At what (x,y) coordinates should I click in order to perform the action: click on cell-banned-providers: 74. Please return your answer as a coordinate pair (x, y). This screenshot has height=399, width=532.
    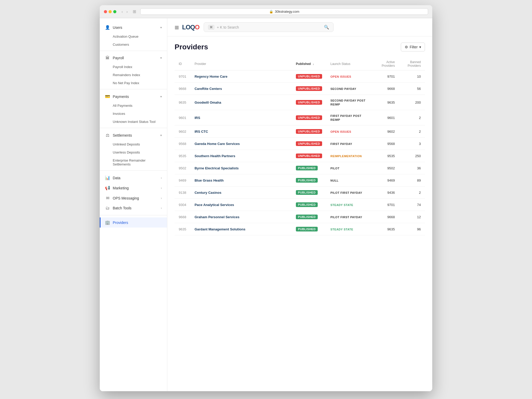
    Looking at the image, I should click on (412, 205).